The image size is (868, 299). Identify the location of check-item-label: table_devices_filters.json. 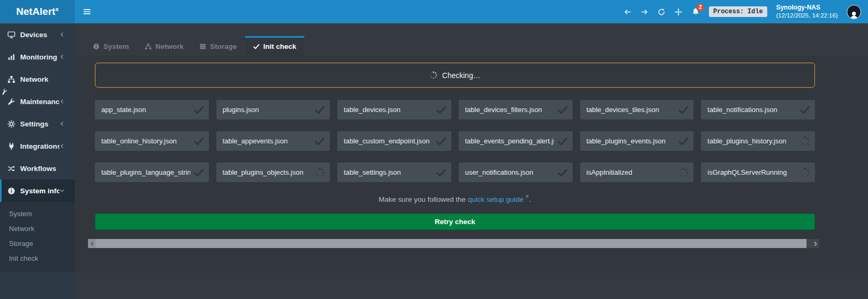
(504, 109).